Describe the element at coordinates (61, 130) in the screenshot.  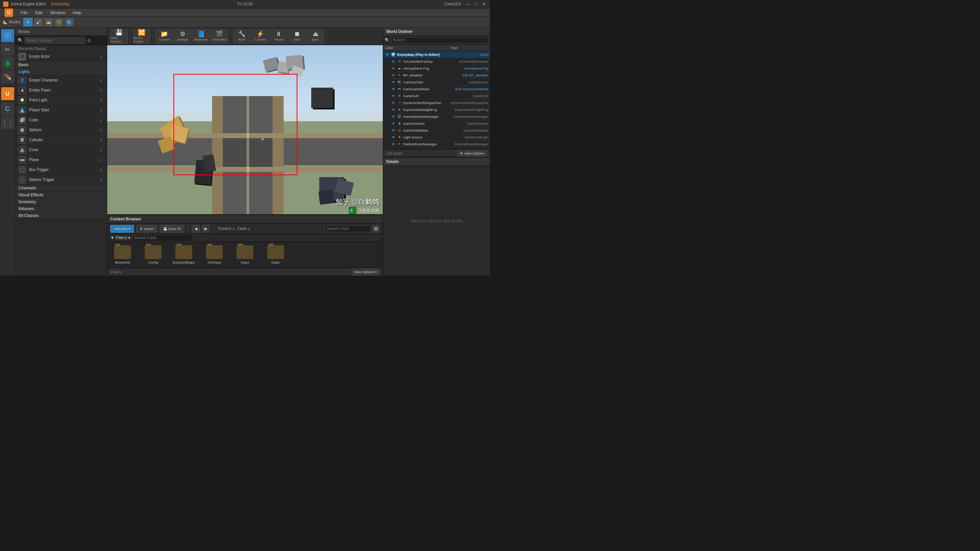
I see `item-sphere: Sphere +` at that location.